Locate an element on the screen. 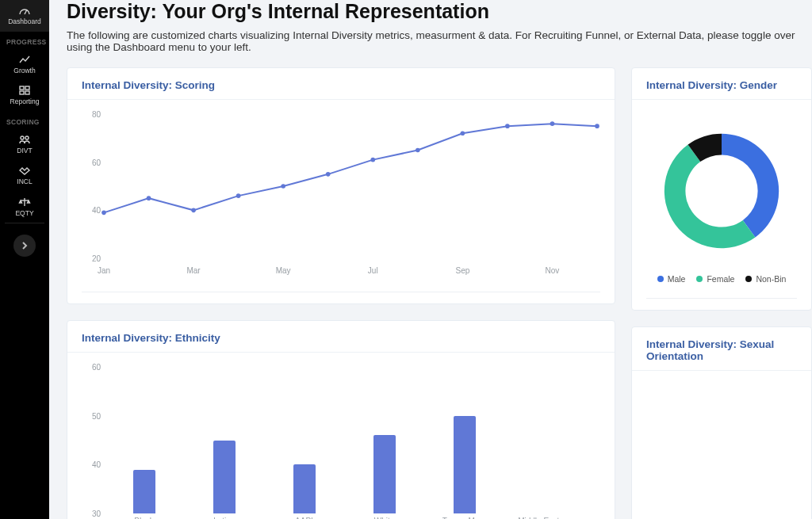  gender-donut-chart: MaleFemaleNon-Bin is located at coordinates (722, 197).